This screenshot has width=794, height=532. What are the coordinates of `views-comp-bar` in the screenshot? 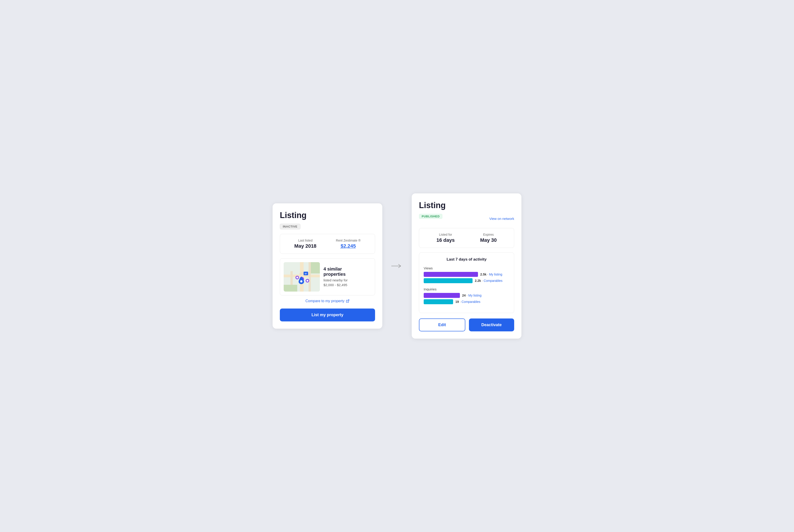 It's located at (448, 281).